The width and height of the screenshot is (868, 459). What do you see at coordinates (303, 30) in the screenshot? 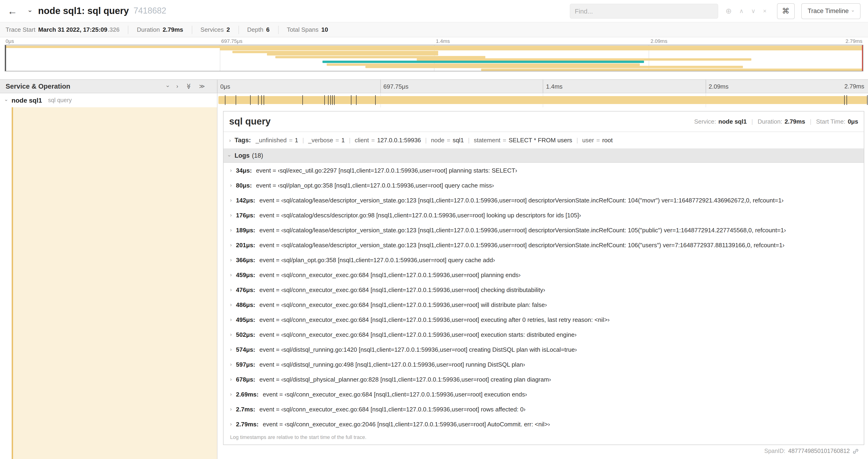
I see `summary-label: Total Spans` at bounding box center [303, 30].